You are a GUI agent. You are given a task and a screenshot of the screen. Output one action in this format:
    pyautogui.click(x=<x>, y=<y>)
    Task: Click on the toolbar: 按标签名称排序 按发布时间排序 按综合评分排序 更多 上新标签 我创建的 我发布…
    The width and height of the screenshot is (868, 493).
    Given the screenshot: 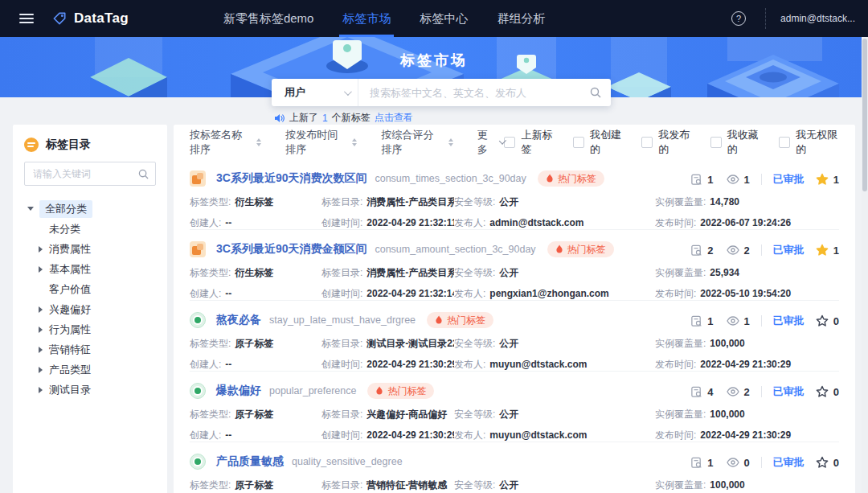 What is the action you would take?
    pyautogui.click(x=514, y=142)
    